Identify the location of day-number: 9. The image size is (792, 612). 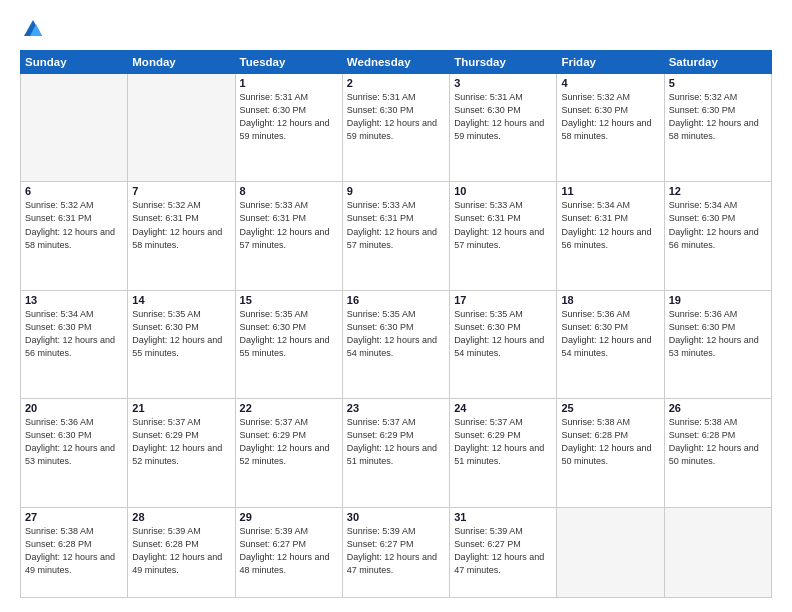
(396, 191).